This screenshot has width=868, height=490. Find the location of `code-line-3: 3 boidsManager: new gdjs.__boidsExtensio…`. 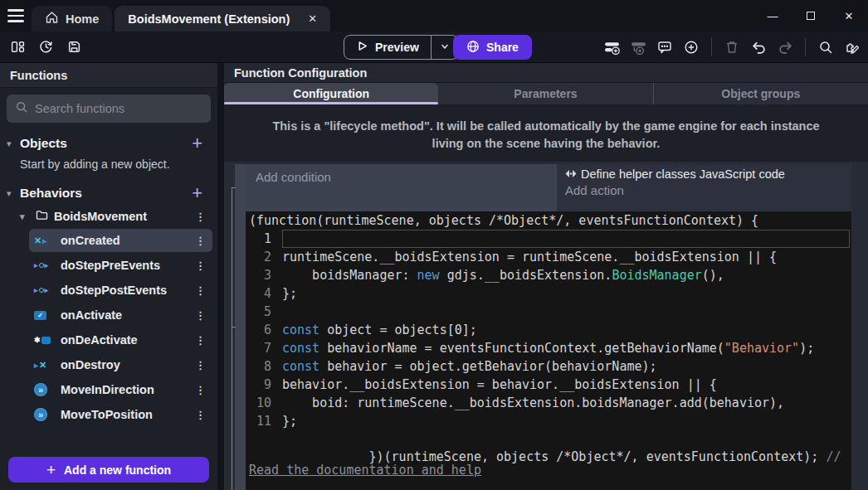

code-line-3: 3 boidsManager: new gdjs.__boidsExtensio… is located at coordinates (549, 275).